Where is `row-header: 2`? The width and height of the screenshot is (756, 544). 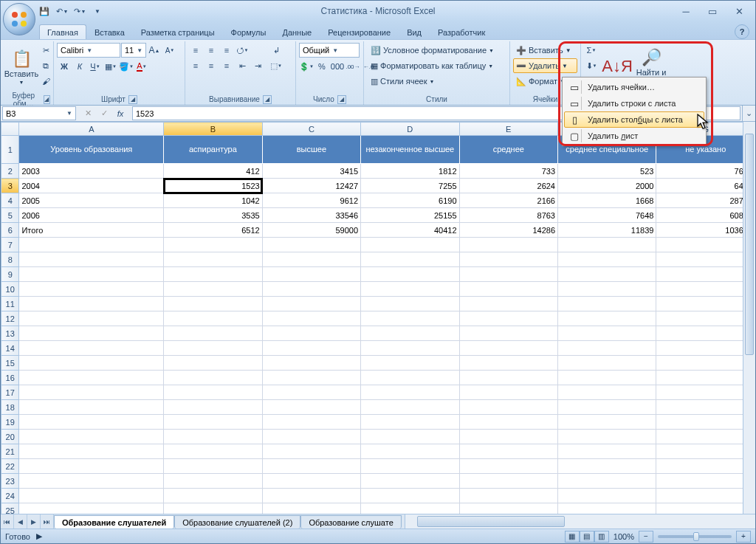
row-header: 2 is located at coordinates (10, 171).